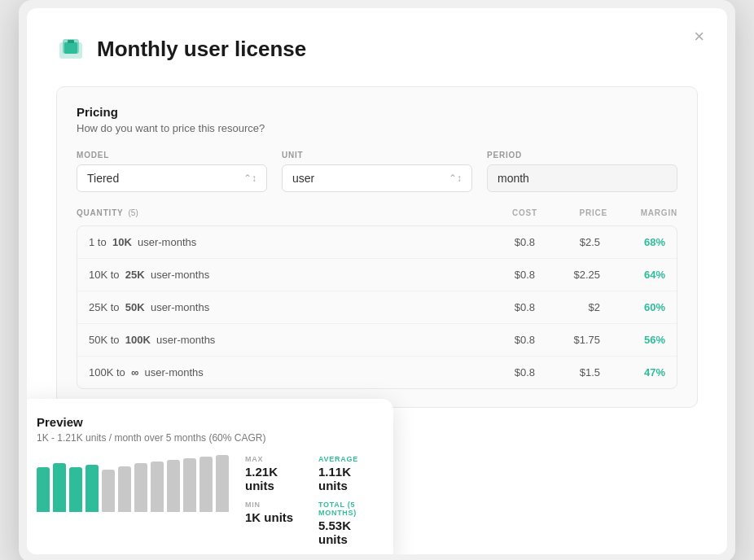  I want to click on tier-range: 100K to ∞ user-months, so click(279, 373).